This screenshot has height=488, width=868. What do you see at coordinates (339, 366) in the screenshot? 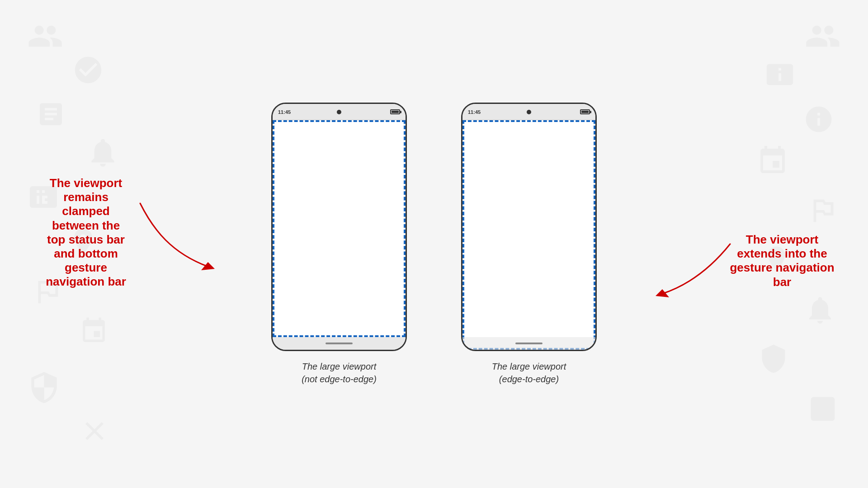
I see `left-caption-line1: The large viewport` at bounding box center [339, 366].